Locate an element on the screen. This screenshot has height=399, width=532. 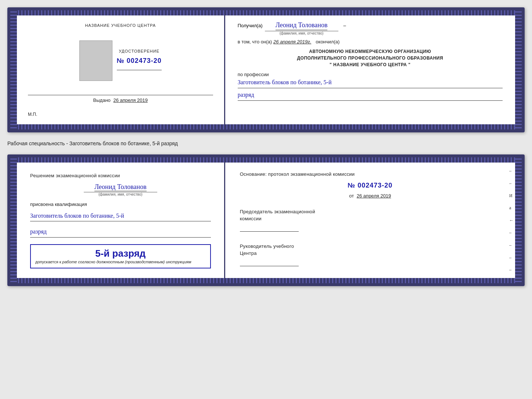
stamp-caption: допускается к работе согласно должностны… is located at coordinates (121, 262).